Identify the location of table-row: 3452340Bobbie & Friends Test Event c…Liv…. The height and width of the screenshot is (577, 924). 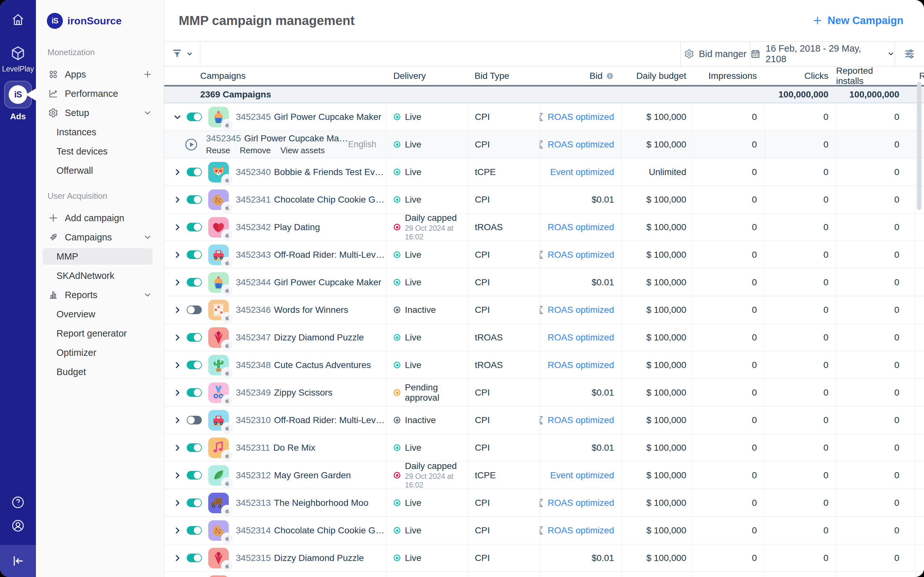
(544, 172).